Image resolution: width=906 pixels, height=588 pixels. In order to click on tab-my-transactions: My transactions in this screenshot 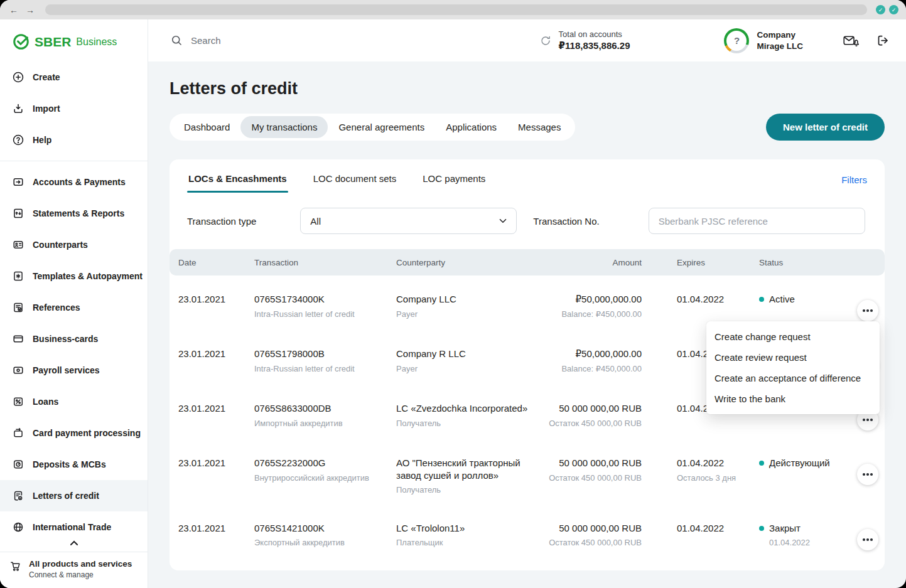, I will do `click(284, 127)`.